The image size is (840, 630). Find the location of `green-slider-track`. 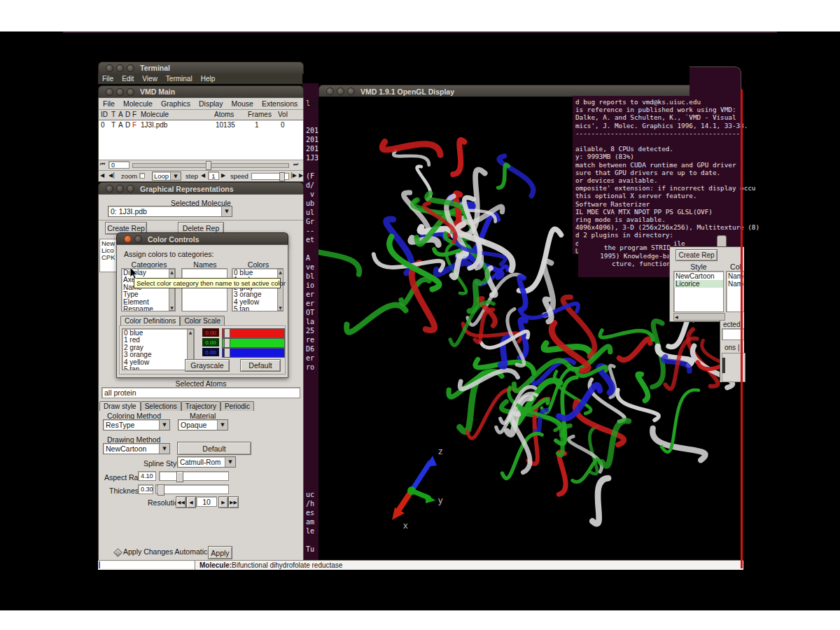

green-slider-track is located at coordinates (253, 343).